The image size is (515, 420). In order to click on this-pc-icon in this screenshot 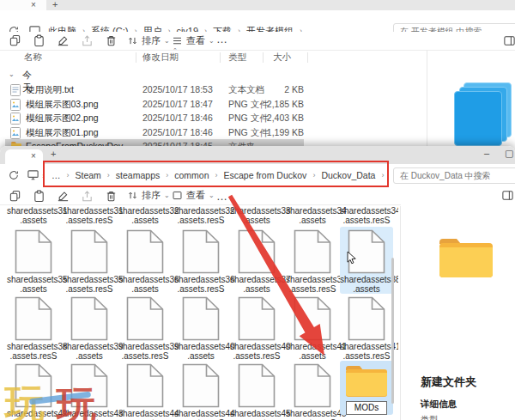, I will do `click(33, 177)`.